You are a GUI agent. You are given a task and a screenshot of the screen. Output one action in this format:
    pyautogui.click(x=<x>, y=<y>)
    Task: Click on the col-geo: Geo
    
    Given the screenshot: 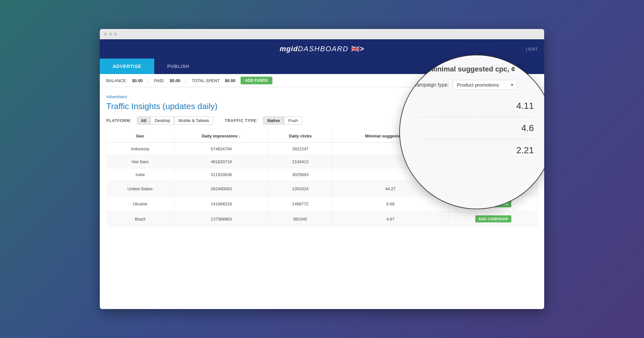 What is the action you would take?
    pyautogui.click(x=140, y=136)
    